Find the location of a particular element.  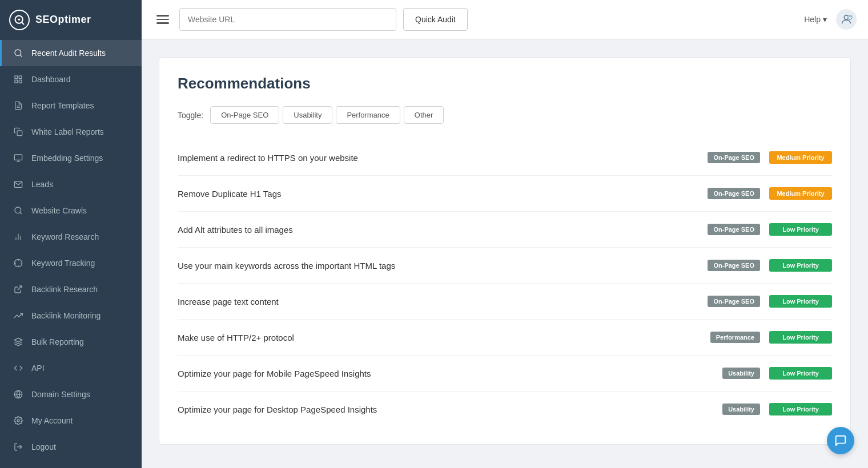

sidebar-item-backlink-research: Backlink Research is located at coordinates (71, 289).